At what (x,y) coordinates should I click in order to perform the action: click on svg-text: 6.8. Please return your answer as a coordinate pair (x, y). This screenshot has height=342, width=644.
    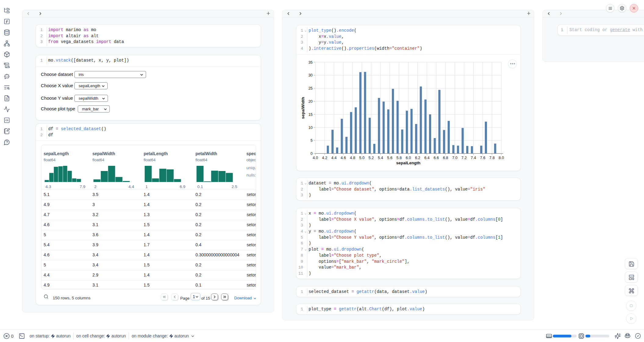
    Looking at the image, I should click on (445, 158).